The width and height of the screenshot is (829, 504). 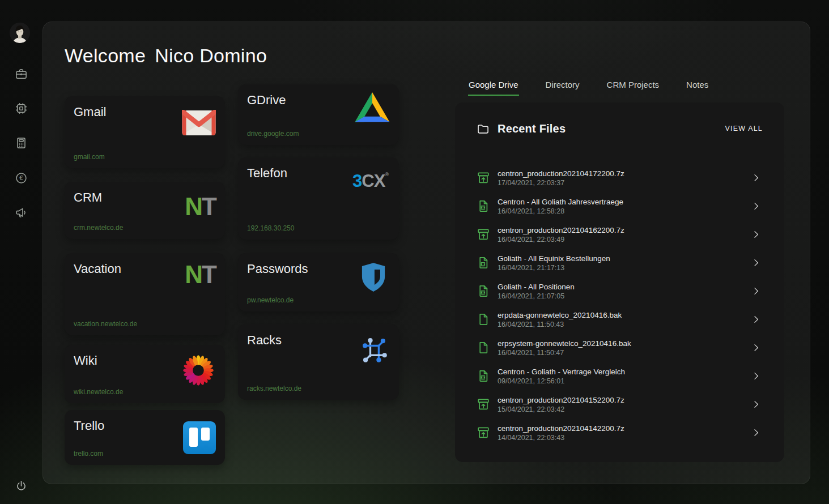 I want to click on file-timestamp: 16/04/2021, 11:50:43, so click(x=560, y=324).